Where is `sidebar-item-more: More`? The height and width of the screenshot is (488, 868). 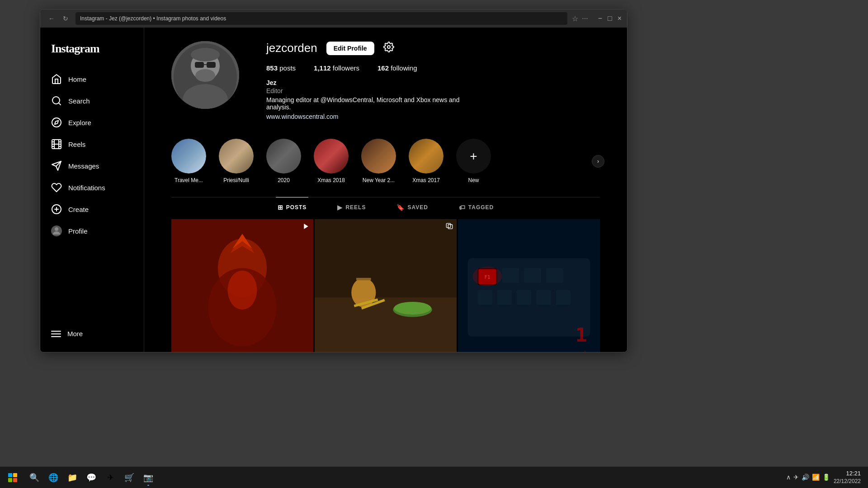 sidebar-item-more: More is located at coordinates (92, 333).